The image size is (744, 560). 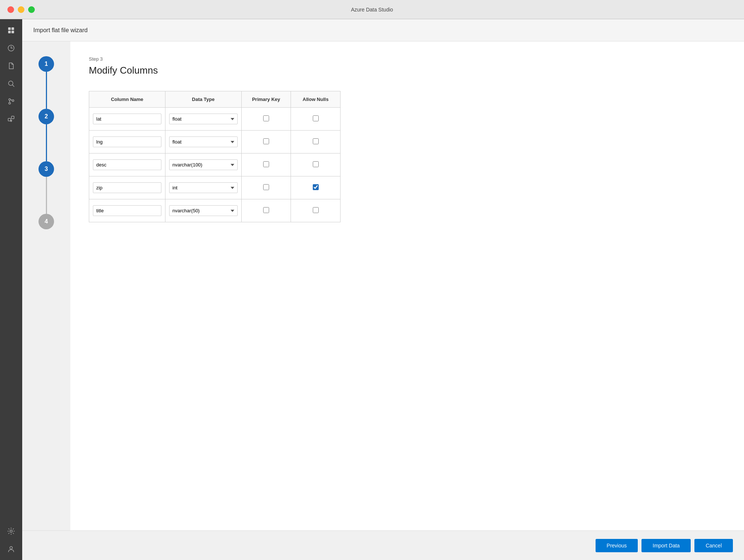 What do you see at coordinates (21, 10) in the screenshot?
I see `minimize-button` at bounding box center [21, 10].